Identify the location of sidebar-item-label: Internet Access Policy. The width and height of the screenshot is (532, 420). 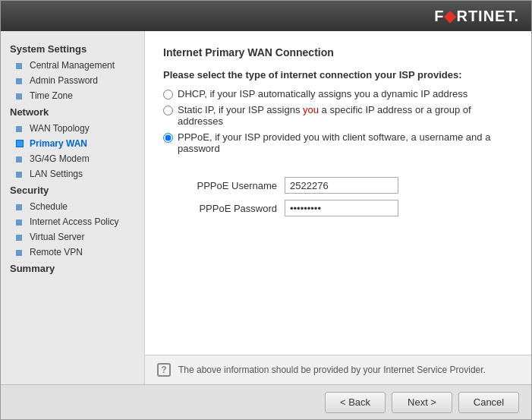
(74, 222).